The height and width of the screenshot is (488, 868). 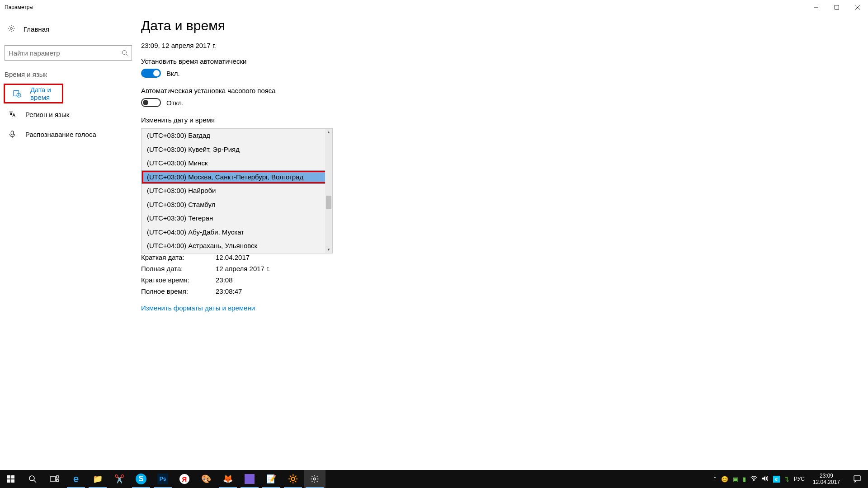 I want to click on timezone-option: (UTC+03:00) Найроби, so click(x=237, y=191).